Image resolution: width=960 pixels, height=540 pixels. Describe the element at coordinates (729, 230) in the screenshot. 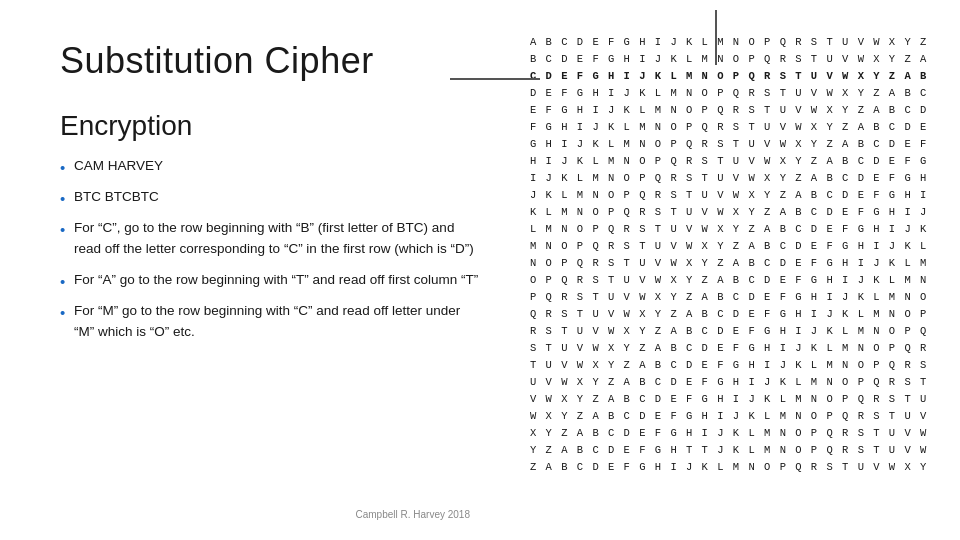

I see `cipher-row-11: L M N O P Q R S T U V W X Y Z A B C D E …` at that location.